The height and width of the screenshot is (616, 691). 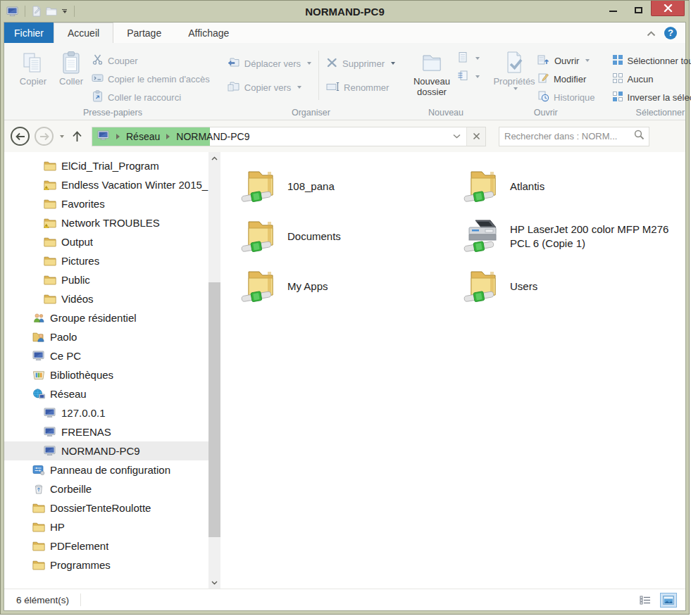 What do you see at coordinates (269, 87) in the screenshot?
I see `copy-to-button: Copier vers` at bounding box center [269, 87].